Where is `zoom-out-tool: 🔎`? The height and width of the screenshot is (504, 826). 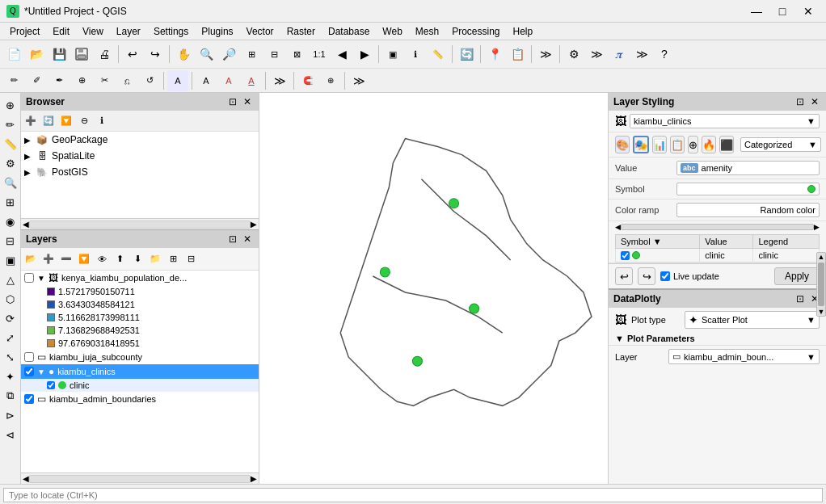
zoom-out-tool: 🔎 is located at coordinates (229, 54).